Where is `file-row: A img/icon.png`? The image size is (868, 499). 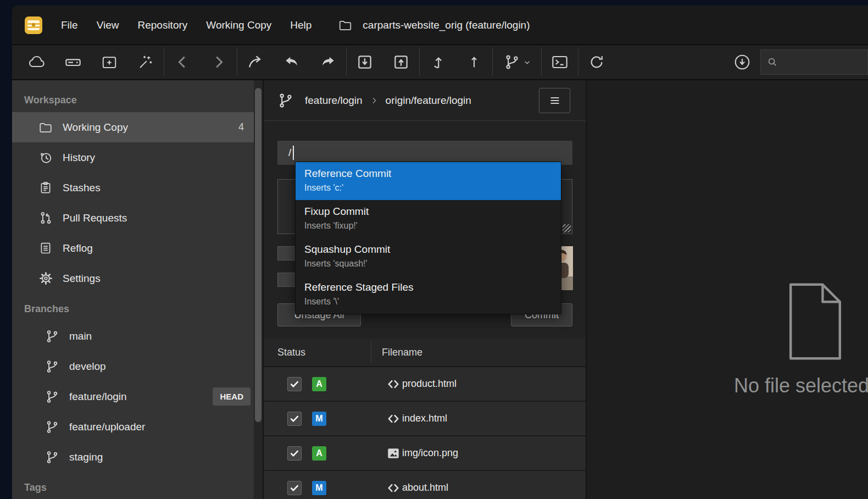 file-row: A img/icon.png is located at coordinates (425, 454).